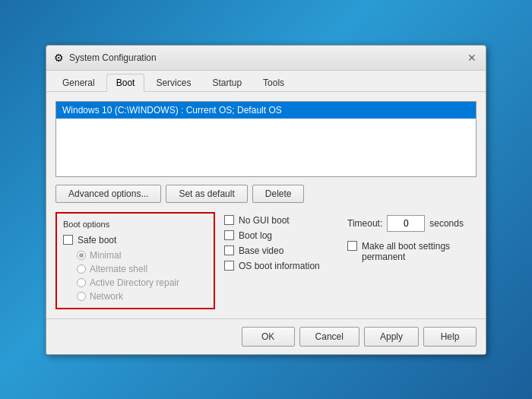 The height and width of the screenshot is (399, 532). I want to click on radio-minimal-circle, so click(81, 255).